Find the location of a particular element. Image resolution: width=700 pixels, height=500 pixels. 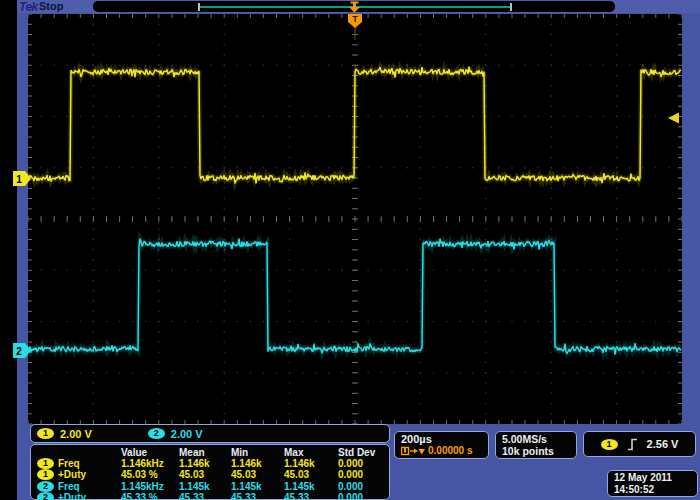

meas-min: 45.03 is located at coordinates (258, 474).